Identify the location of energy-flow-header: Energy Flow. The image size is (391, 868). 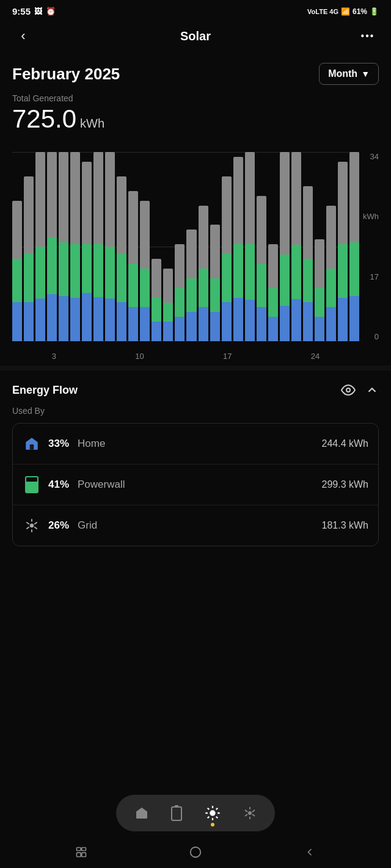
(196, 390).